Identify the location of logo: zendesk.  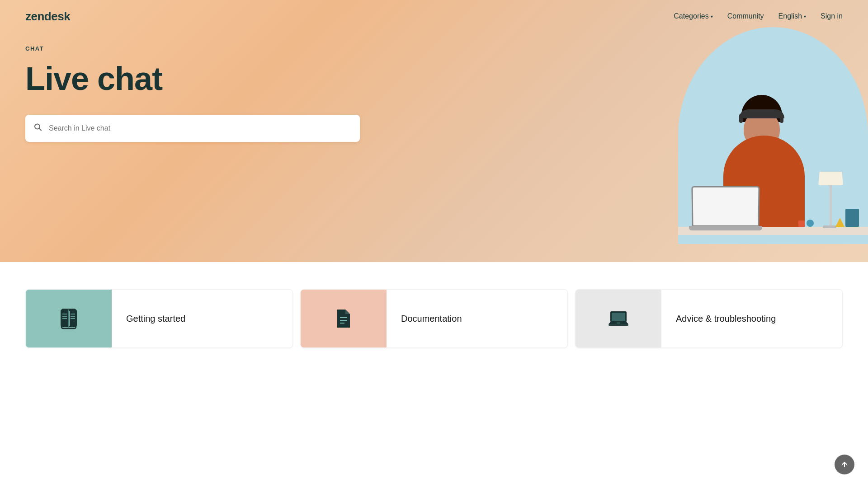
(48, 16).